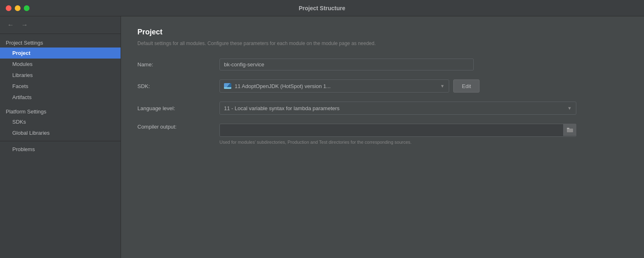 The image size is (644, 258). What do you see at coordinates (11, 25) in the screenshot?
I see `back-arrow: ←` at bounding box center [11, 25].